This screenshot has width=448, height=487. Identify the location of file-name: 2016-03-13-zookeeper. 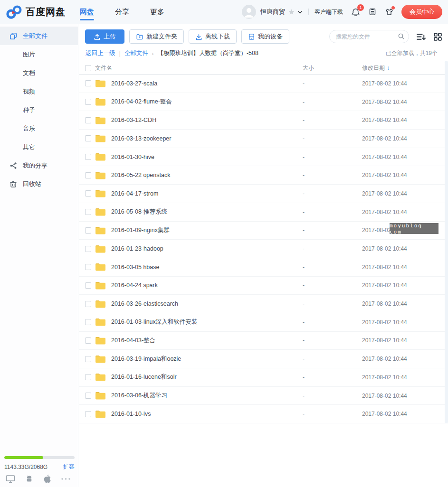
(207, 139).